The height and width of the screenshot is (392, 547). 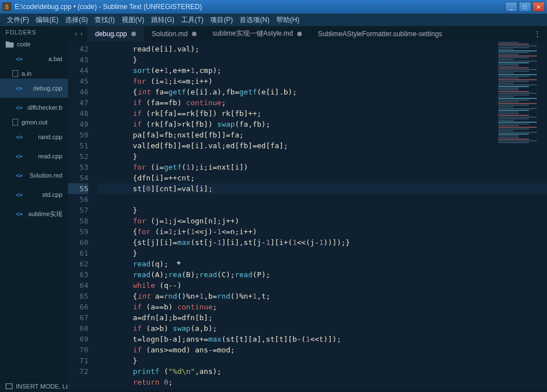 I want to click on code-line: for (j=1;j<=logn[n];j++), so click(x=168, y=221).